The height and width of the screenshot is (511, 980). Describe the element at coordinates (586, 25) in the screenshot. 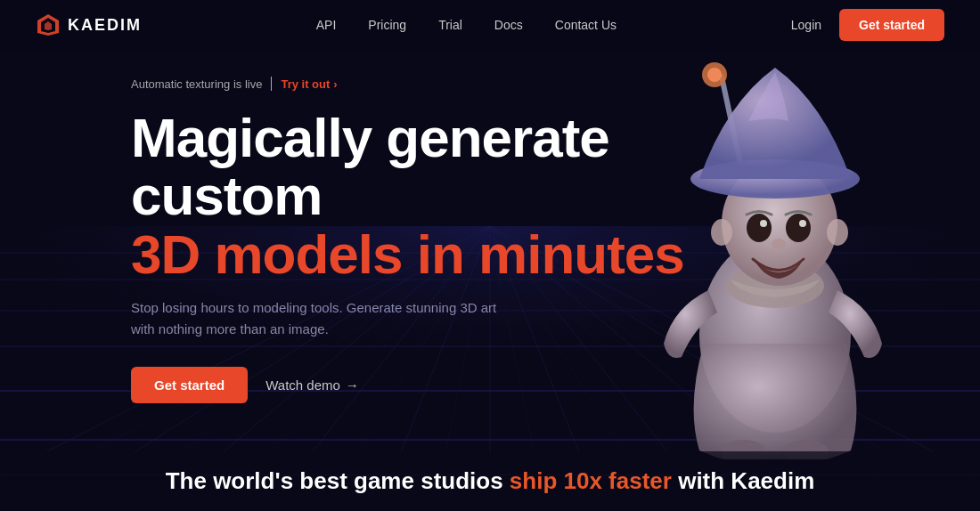

I see `nav-link-contact: Contact Us` at that location.